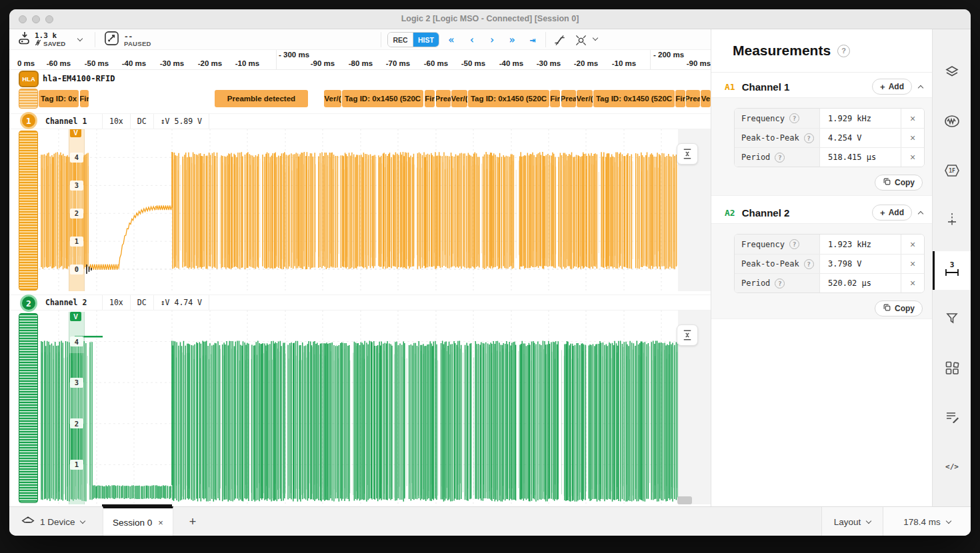 The image size is (980, 553). I want to click on sidebar-item-timing-markers, so click(952, 221).